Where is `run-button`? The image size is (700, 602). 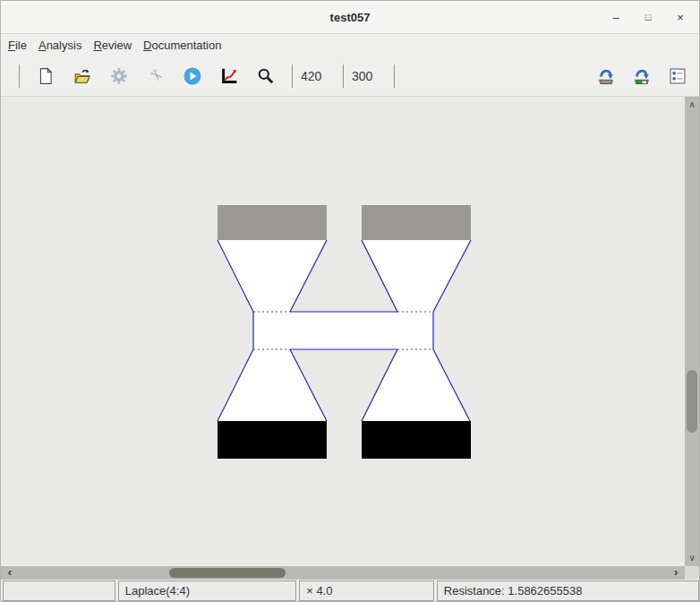 run-button is located at coordinates (192, 76).